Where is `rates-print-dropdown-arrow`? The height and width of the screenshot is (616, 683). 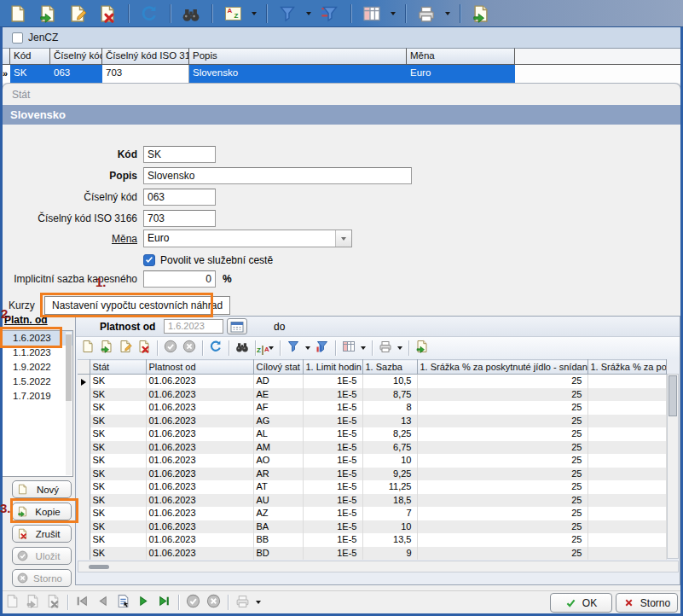
rates-print-dropdown-arrow is located at coordinates (400, 348).